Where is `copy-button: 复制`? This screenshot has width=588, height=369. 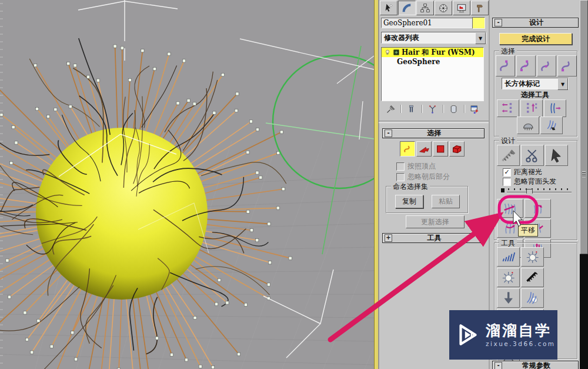 copy-button: 复制 is located at coordinates (409, 201).